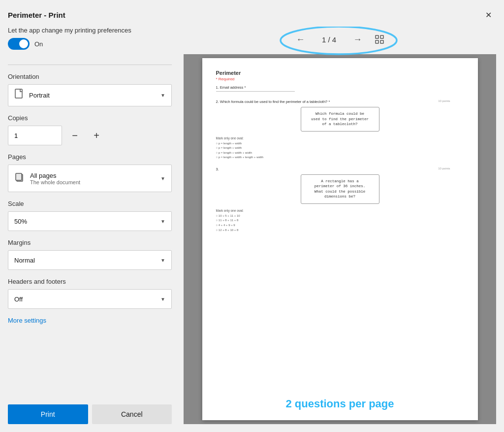 This screenshot has width=504, height=432. I want to click on orientation-chevron-icon: ▼, so click(163, 96).